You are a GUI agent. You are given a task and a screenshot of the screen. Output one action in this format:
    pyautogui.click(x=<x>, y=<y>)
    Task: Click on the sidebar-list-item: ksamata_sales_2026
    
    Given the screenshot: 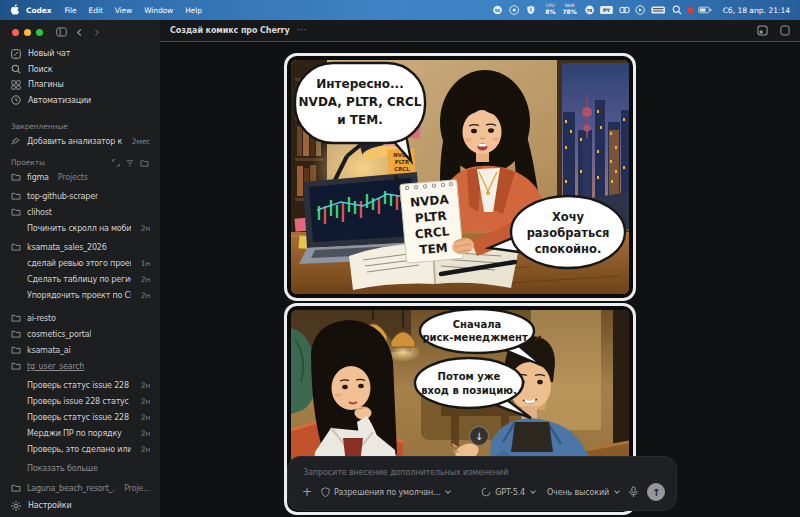 What is the action you would take?
    pyautogui.click(x=80, y=247)
    